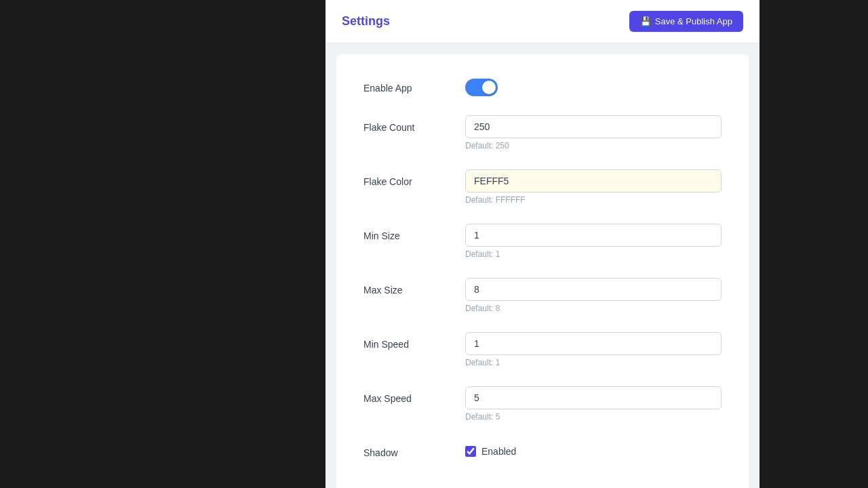 Image resolution: width=868 pixels, height=488 pixels. Describe the element at coordinates (593, 200) in the screenshot. I see `flake-color-default: Default: FFFFFF` at that location.